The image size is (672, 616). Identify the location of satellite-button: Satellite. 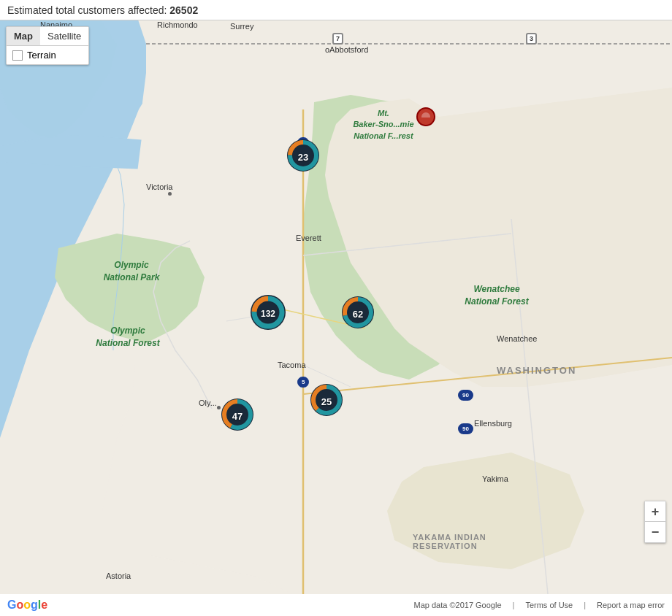
(64, 36).